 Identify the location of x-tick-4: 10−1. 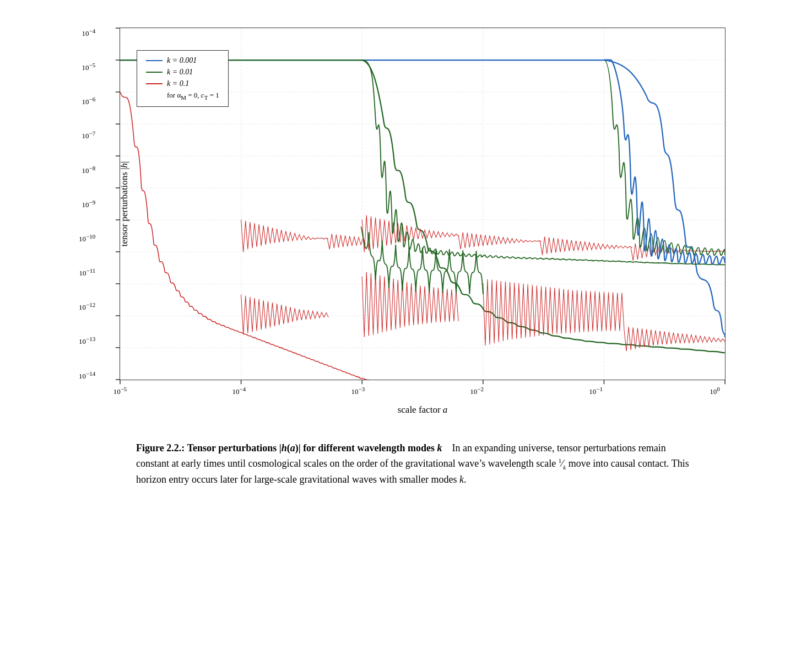
(596, 391).